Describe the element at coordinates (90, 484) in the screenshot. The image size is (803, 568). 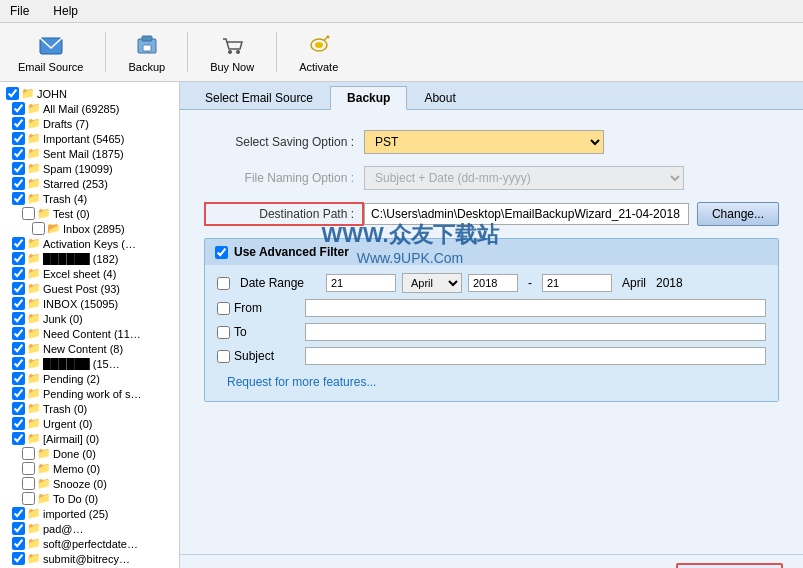
I see `tree-item: 📁Snooze (0)` at that location.